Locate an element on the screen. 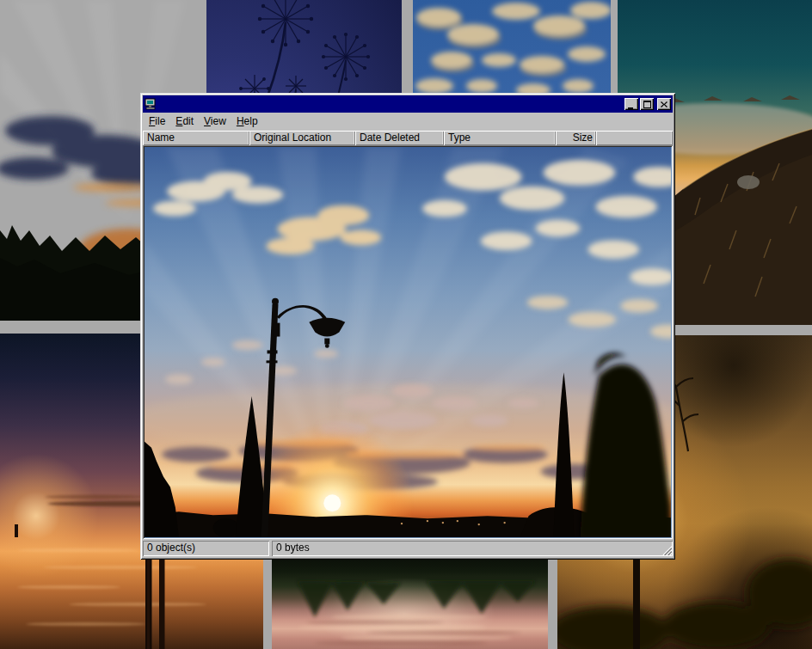 Image resolution: width=812 pixels, height=649 pixels. column-header-row: Name Original Location Date Deleted Type… is located at coordinates (408, 138).